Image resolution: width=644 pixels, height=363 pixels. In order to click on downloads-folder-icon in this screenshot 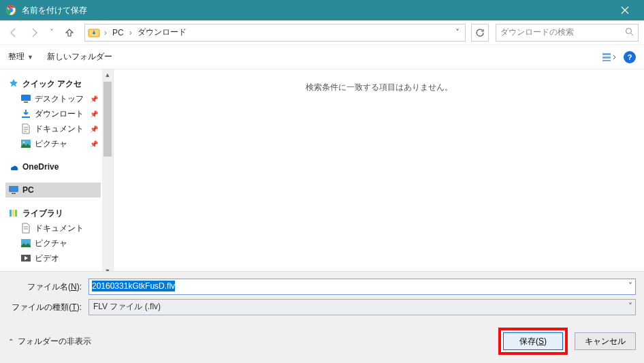, I will do `click(94, 33)`.